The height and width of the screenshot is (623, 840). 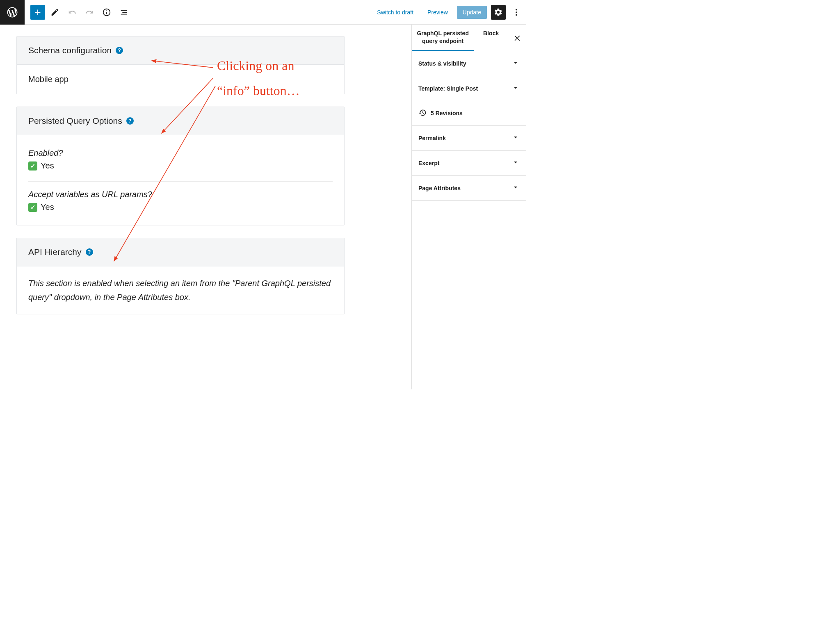 What do you see at coordinates (469, 189) in the screenshot?
I see `page-attributes-panel: Page Attributes` at bounding box center [469, 189].